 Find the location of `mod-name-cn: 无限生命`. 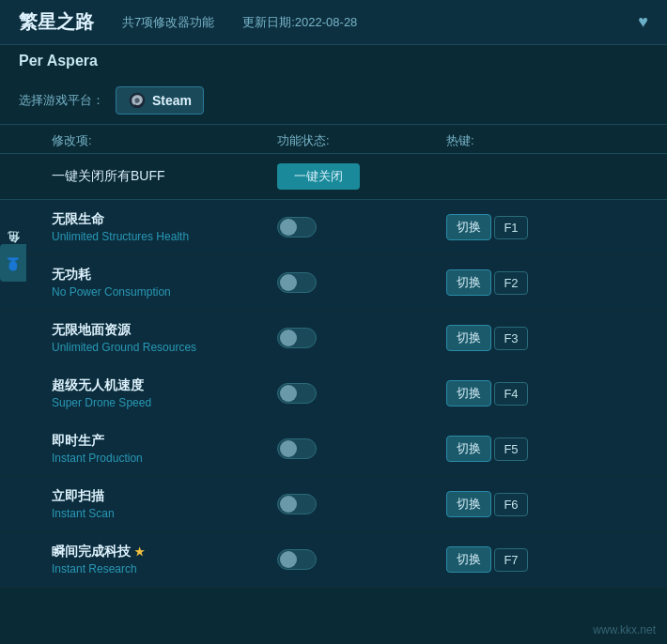

mod-name-cn: 无限生命 is located at coordinates (164, 220).